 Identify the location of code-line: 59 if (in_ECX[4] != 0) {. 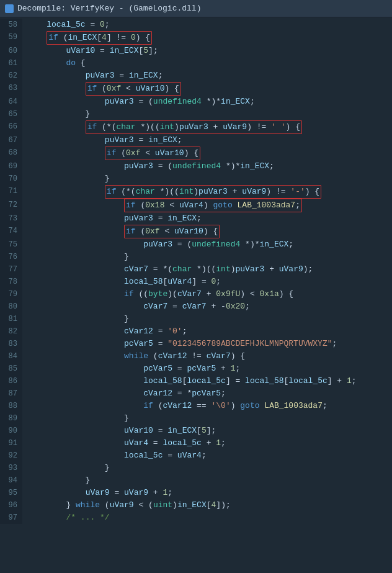
(196, 38).